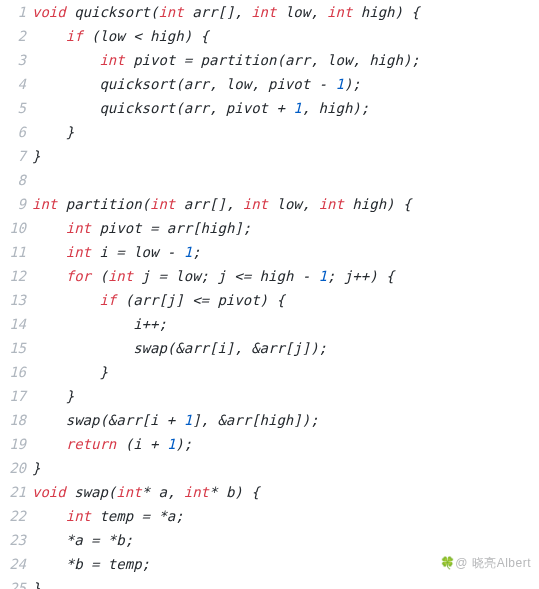  I want to click on line-number: 16, so click(16, 372).